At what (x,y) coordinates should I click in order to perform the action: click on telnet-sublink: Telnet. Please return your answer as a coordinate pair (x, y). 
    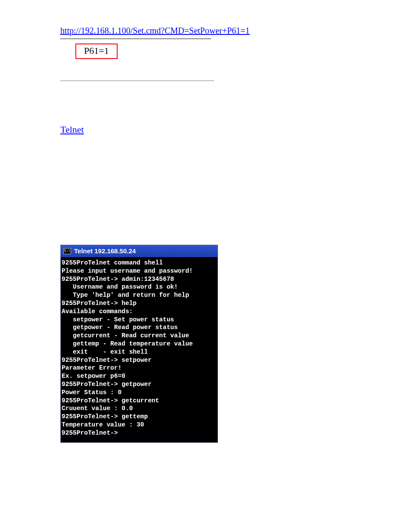
    Looking at the image, I should click on (72, 130).